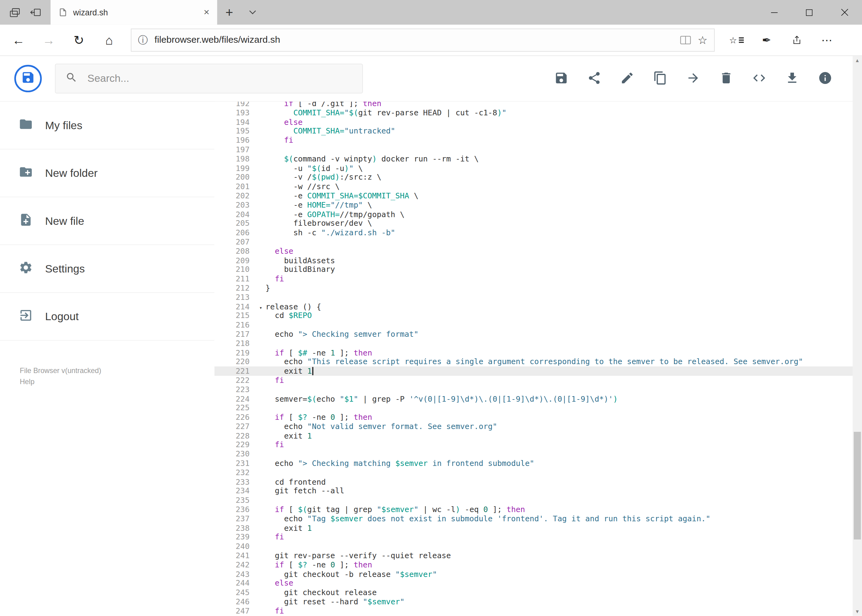 This screenshot has width=862, height=616. I want to click on more-menu-button: ⋯, so click(827, 40).